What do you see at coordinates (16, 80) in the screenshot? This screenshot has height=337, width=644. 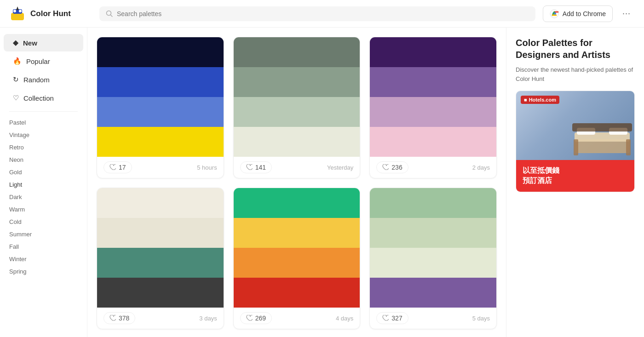 I see `random-icon: ↻` at bounding box center [16, 80].